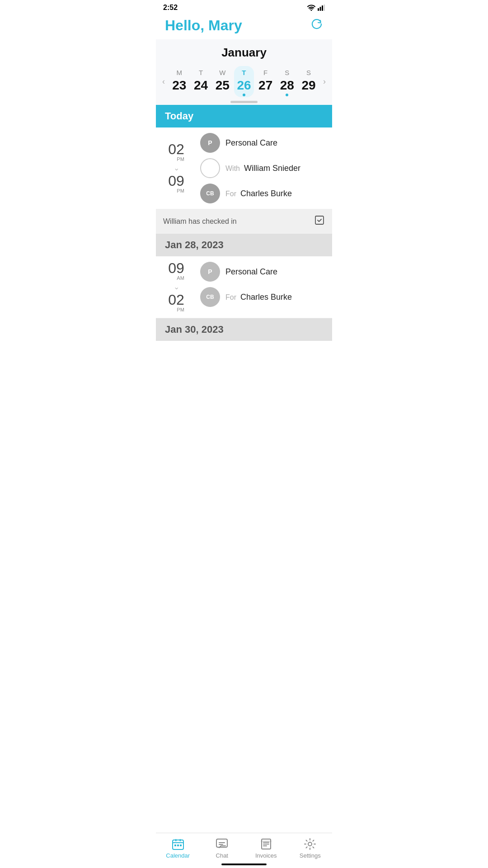 This screenshot has height=868, width=488. What do you see at coordinates (263, 297) in the screenshot?
I see `jan28-client-row: CB For Charles Burke` at bounding box center [263, 297].